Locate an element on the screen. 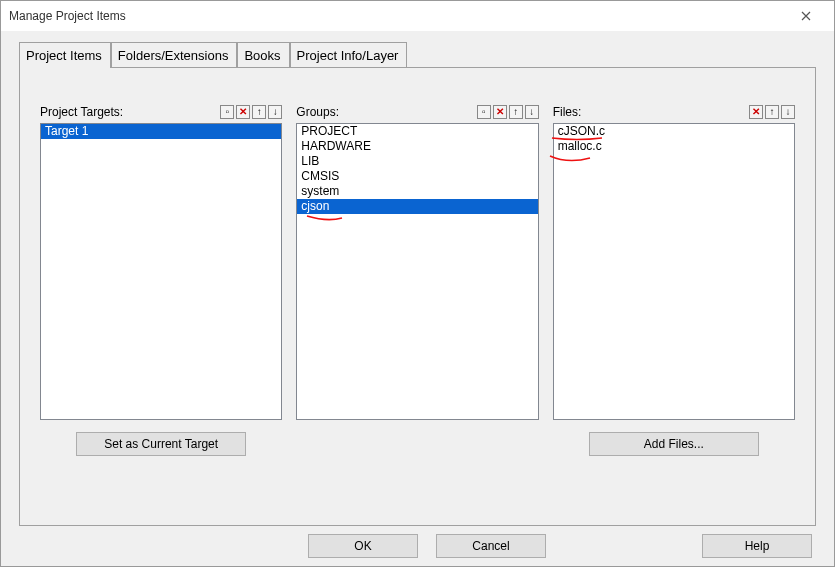 The image size is (835, 567). groups-new-icon: ▫ is located at coordinates (484, 112).